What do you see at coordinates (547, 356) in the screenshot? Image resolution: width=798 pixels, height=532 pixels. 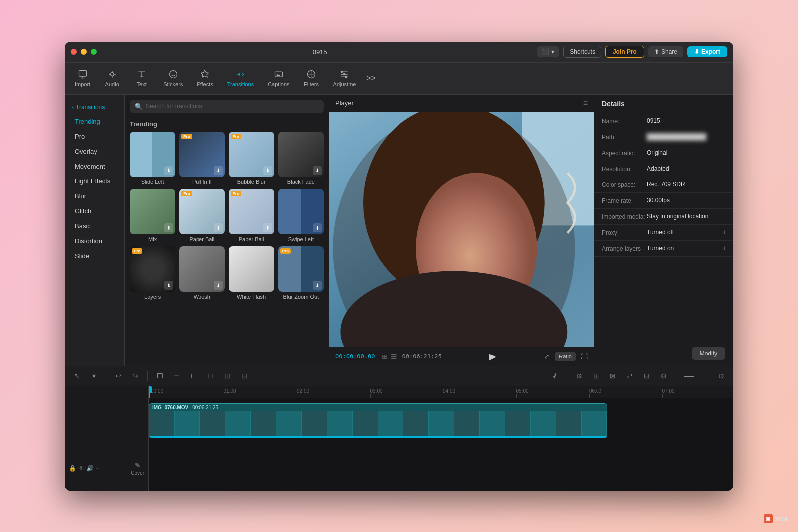 I see `crop-icon: ⤢` at bounding box center [547, 356].